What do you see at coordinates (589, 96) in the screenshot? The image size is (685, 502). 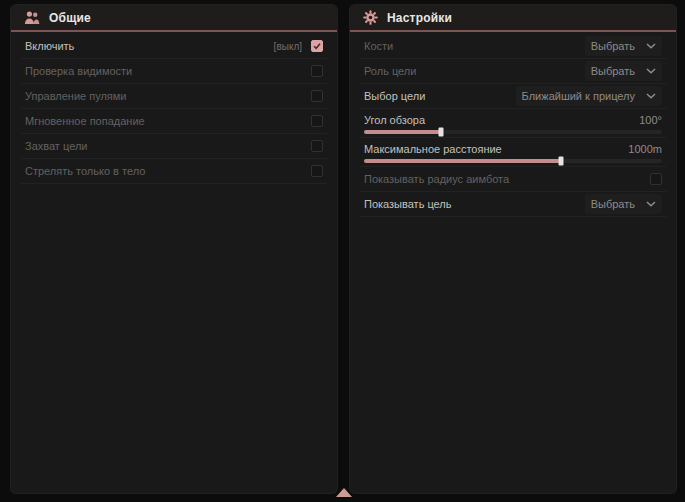 I see `dropdown: Ближайший к прицелу` at bounding box center [589, 96].